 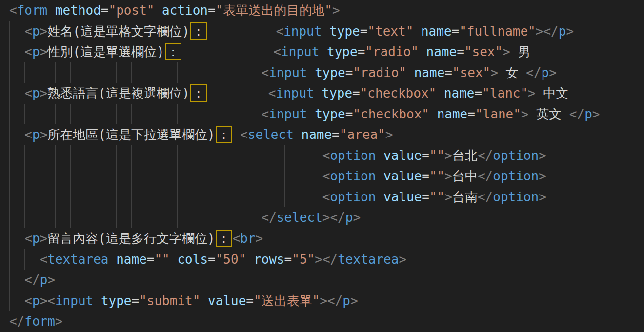 What do you see at coordinates (498, 114) in the screenshot?
I see `token-str: "lane"` at bounding box center [498, 114].